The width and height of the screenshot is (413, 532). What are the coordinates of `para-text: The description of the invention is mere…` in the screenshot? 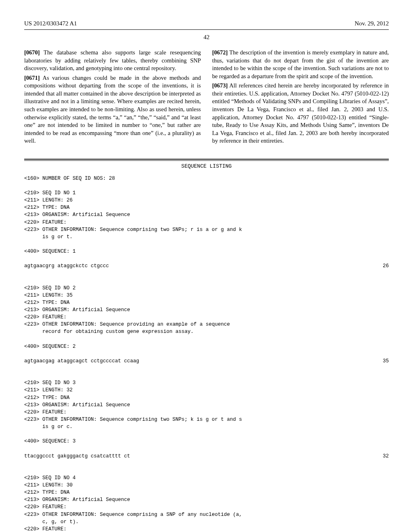 It's located at (300, 64).